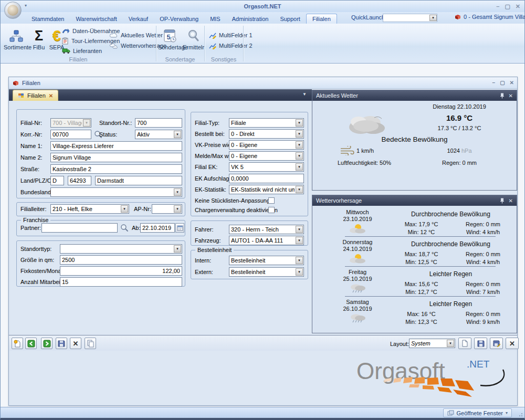 The width and height of the screenshot is (525, 420). Describe the element at coordinates (90, 343) in the screenshot. I see `copy-record-button` at that location.